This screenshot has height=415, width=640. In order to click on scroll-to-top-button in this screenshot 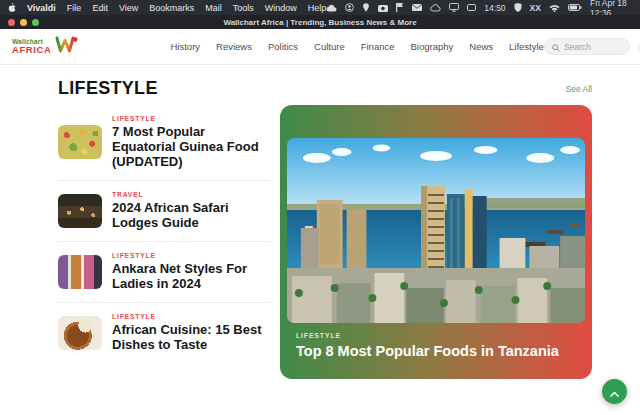, I will do `click(614, 392)`.